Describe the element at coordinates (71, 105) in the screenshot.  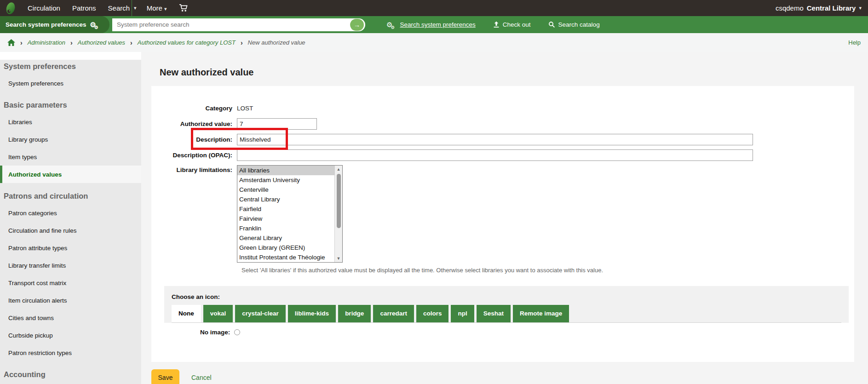
I see `sidebar-heading-basic-parameters: Basic parameters` at that location.